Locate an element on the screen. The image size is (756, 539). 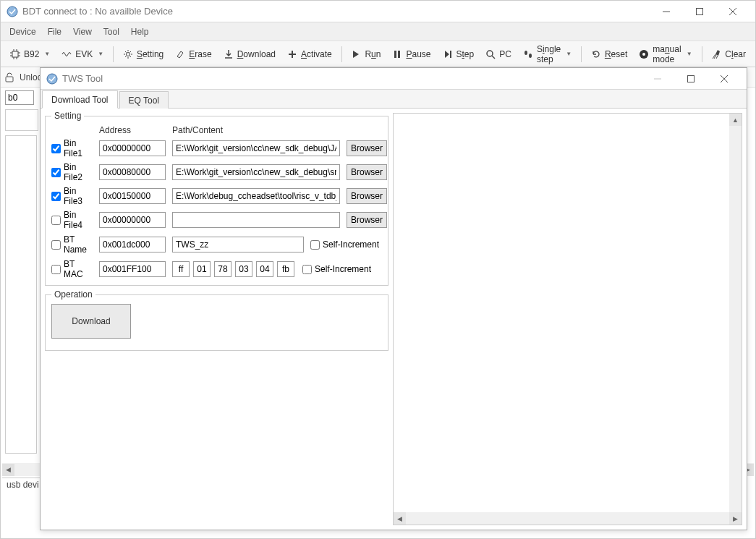
btmac-checkbox is located at coordinates (56, 269).